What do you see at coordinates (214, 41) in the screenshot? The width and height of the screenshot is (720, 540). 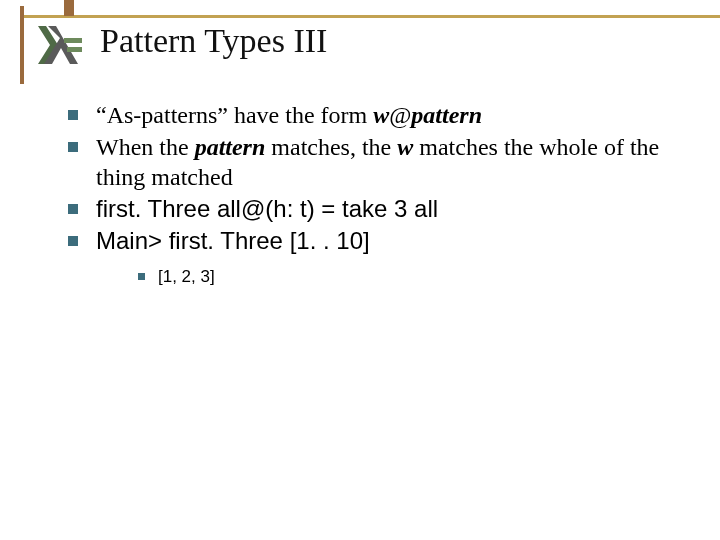 I see `slide-title: Pattern Types III` at bounding box center [214, 41].